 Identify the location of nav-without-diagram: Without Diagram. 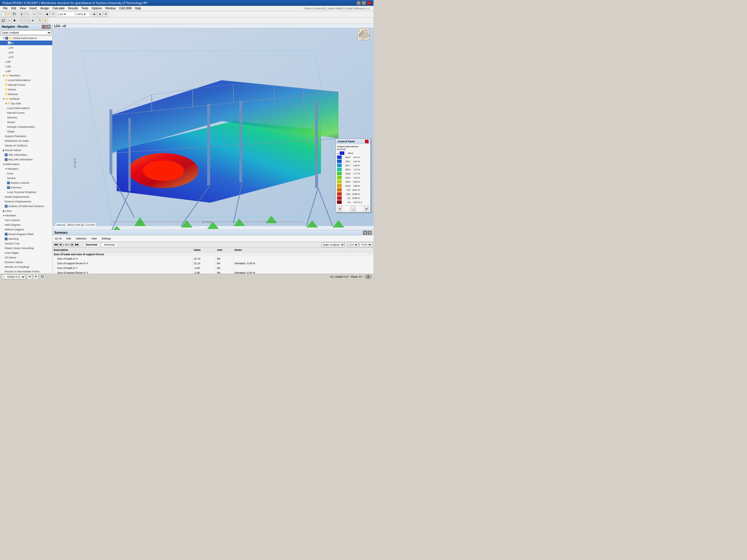
(26, 230).